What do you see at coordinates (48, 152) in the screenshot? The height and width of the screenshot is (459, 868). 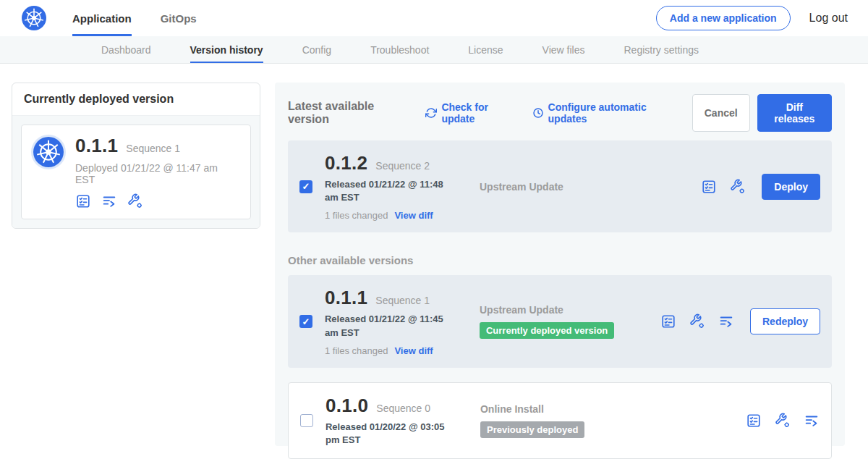 I see `app-icon` at bounding box center [48, 152].